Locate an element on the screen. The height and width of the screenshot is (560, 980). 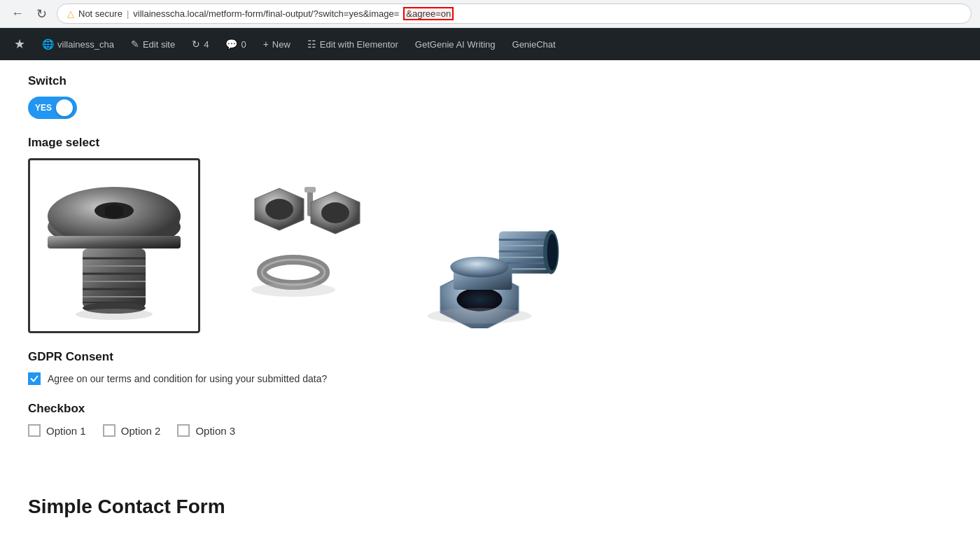
image-select-label: Image select is located at coordinates (315, 143).